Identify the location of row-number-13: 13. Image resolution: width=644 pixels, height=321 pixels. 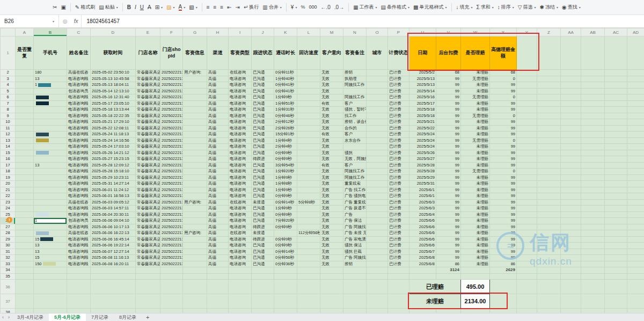
(8, 141).